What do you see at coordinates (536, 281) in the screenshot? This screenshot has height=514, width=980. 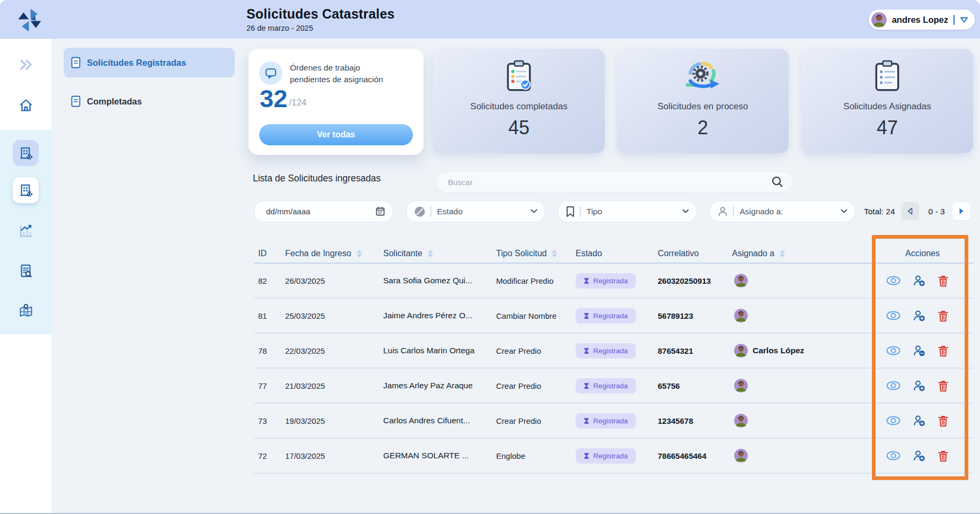 I see `cell-tipo: Modificar Predio` at bounding box center [536, 281].